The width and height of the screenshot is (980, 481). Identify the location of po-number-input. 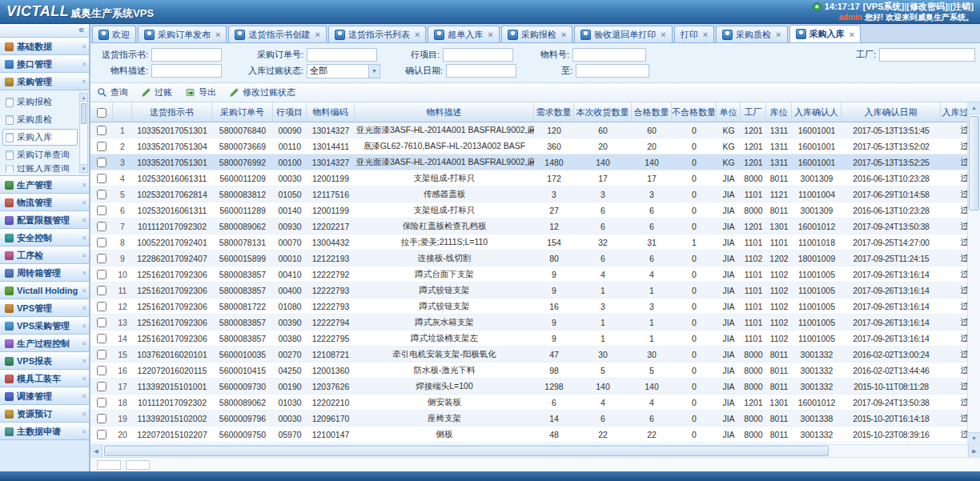
(342, 54).